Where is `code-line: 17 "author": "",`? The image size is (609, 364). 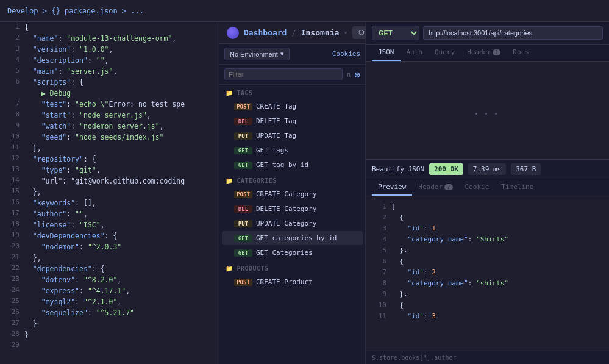
code-line: 17 "author": "", is located at coordinates (110, 214).